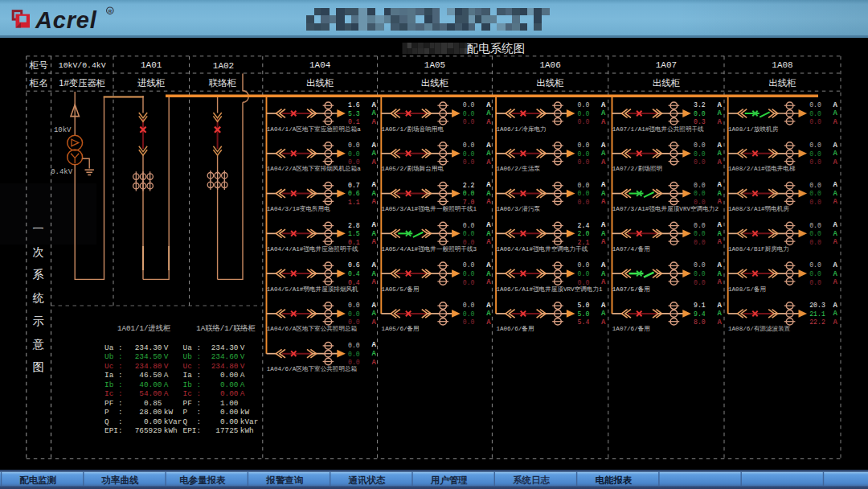  I want to click on svg-text: 1A05/1/剧场音响用电, so click(413, 129).